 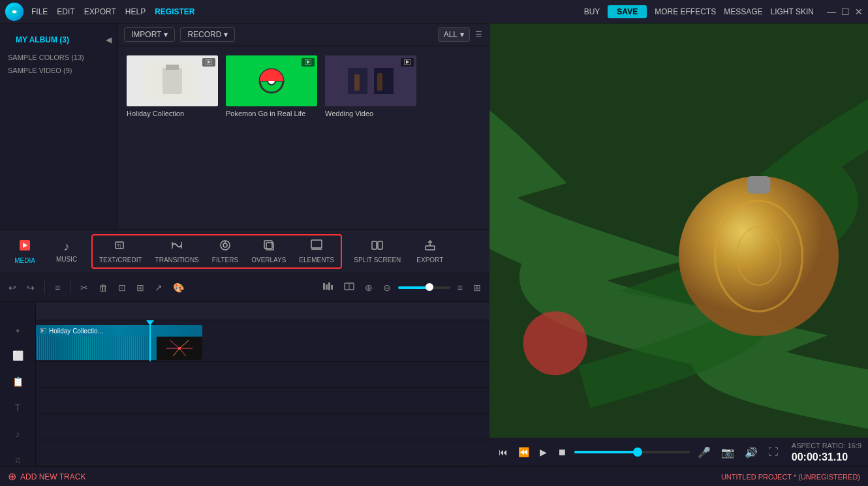 I want to click on tool-media: MEDIA, so click(x=25, y=252).